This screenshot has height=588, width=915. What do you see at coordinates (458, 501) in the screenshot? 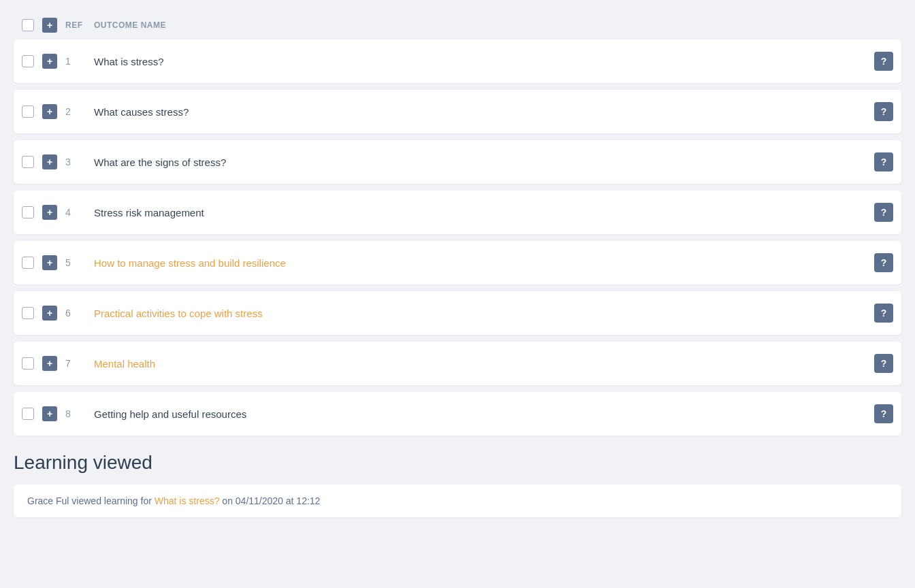
I see `learning-viewed-entry: Grace Ful viewed learning for What is st…` at bounding box center [458, 501].